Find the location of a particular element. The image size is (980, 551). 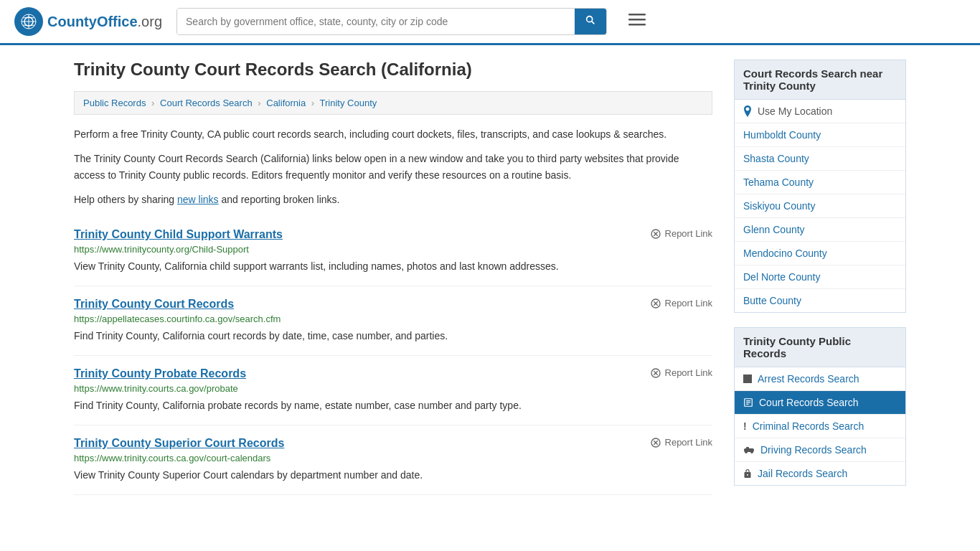

sidebar-item-jail-records: Jail Records Search is located at coordinates (820, 474).